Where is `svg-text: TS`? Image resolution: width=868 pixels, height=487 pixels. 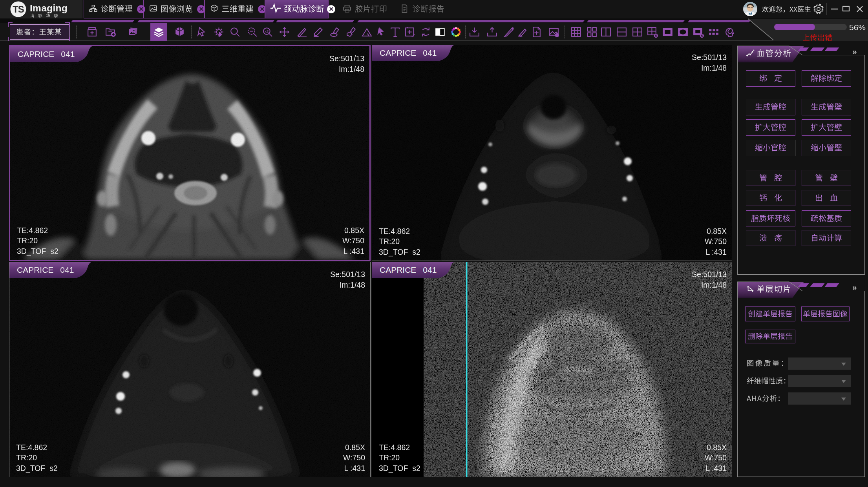 svg-text: TS is located at coordinates (18, 9).